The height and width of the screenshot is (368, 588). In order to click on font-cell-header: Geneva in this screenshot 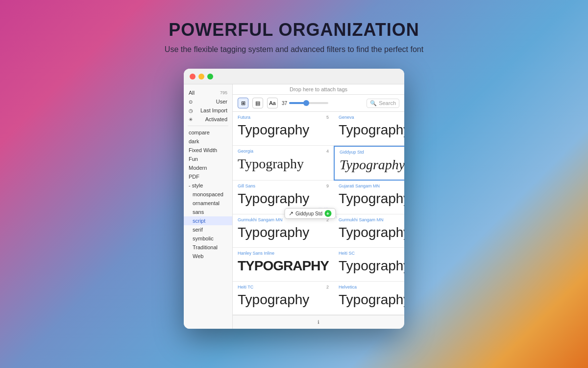, I will do `click(371, 117)`.